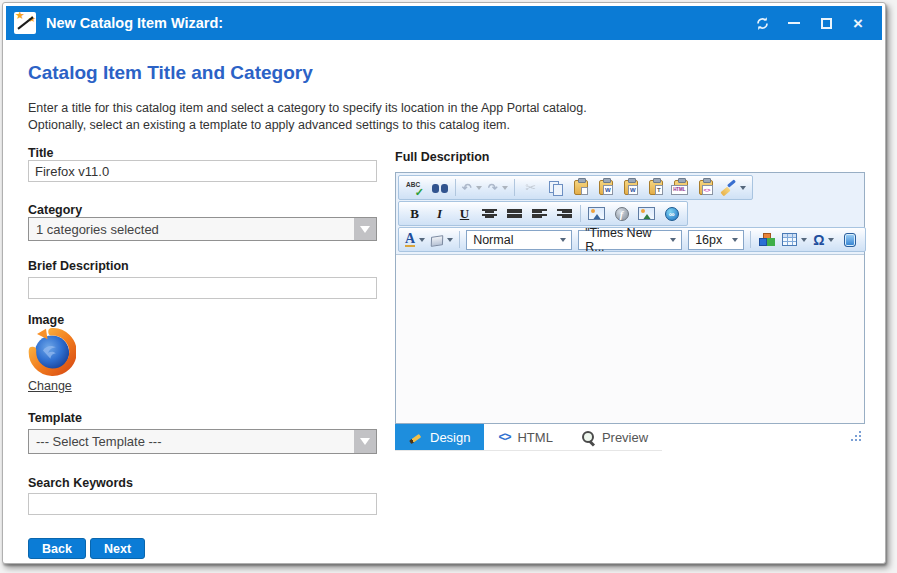  I want to click on close-icon: ×, so click(858, 24).